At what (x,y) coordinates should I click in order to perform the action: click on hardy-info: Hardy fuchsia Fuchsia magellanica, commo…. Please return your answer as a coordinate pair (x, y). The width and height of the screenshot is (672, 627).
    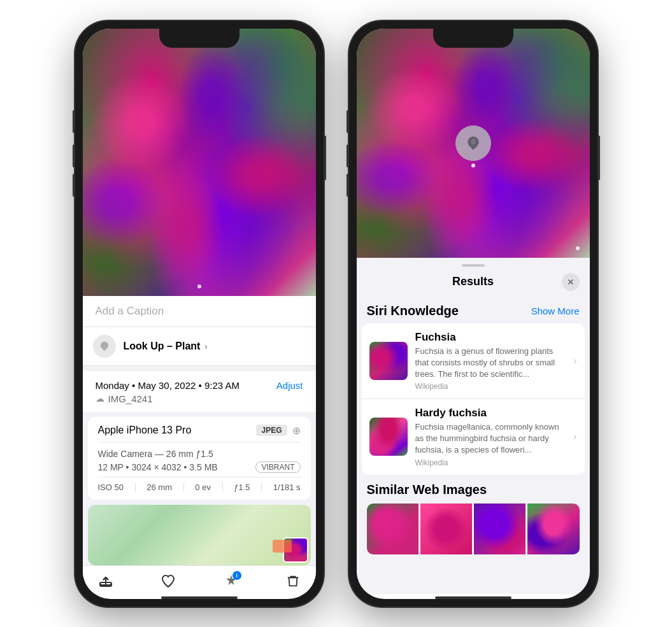
    Looking at the image, I should click on (490, 437).